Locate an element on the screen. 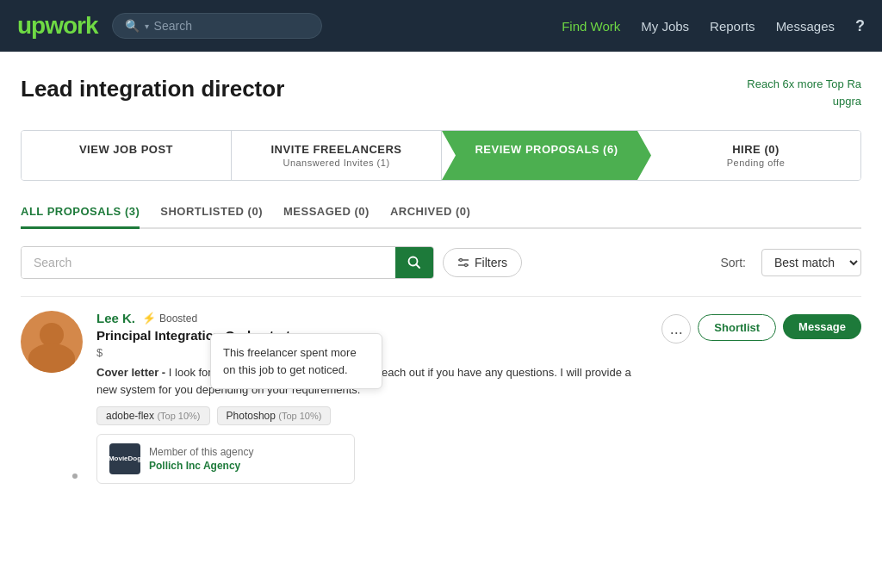 Image resolution: width=882 pixels, height=588 pixels. upgrade-line1: Reach 6x more Top Ra is located at coordinates (804, 84).